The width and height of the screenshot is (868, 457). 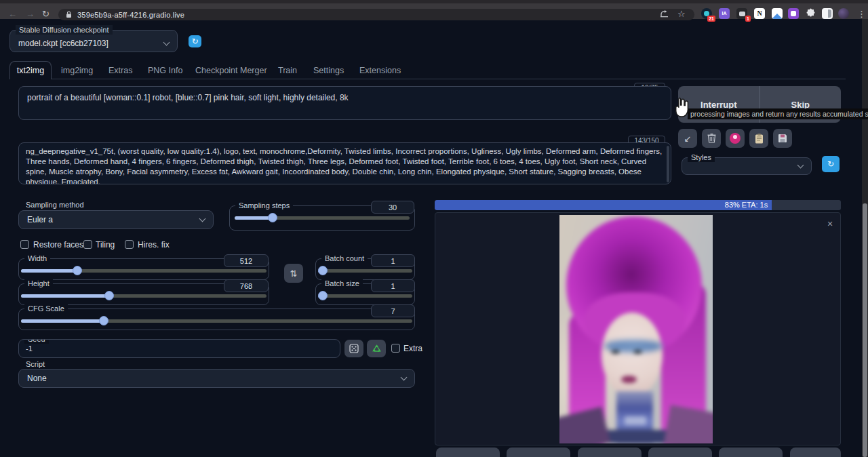 What do you see at coordinates (94, 41) in the screenshot?
I see `checkpoint-dropdown: Stable Diffusion checkpoint model.ckpt […` at bounding box center [94, 41].